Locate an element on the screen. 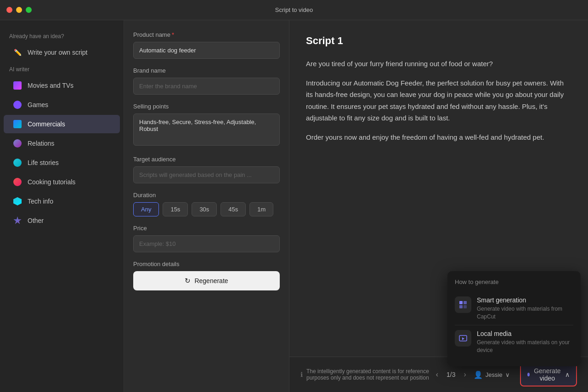  sidebar-item-label-games: Games is located at coordinates (38, 105).